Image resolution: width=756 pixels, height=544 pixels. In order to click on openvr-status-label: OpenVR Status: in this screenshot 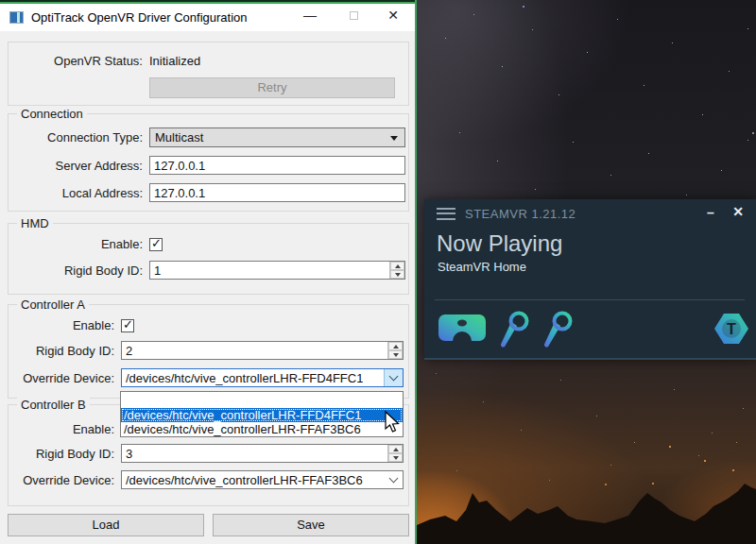, I will do `click(79, 60)`.